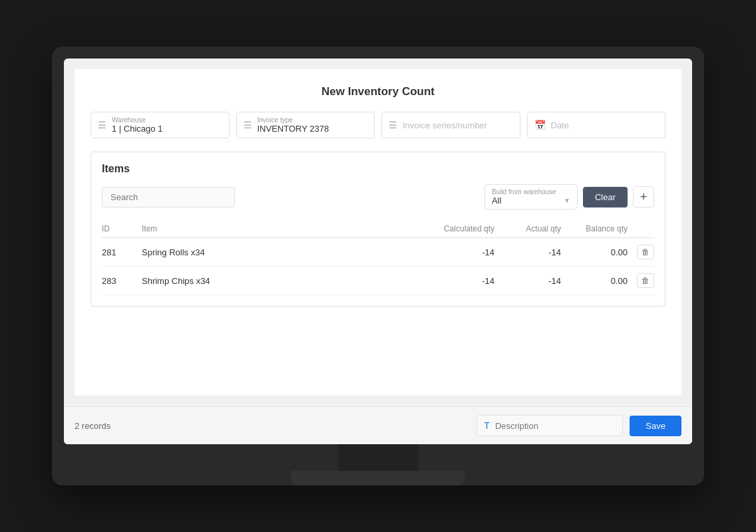 This screenshot has height=532, width=756. What do you see at coordinates (567, 201) in the screenshot?
I see `chevron-down-icon: ▼` at bounding box center [567, 201].